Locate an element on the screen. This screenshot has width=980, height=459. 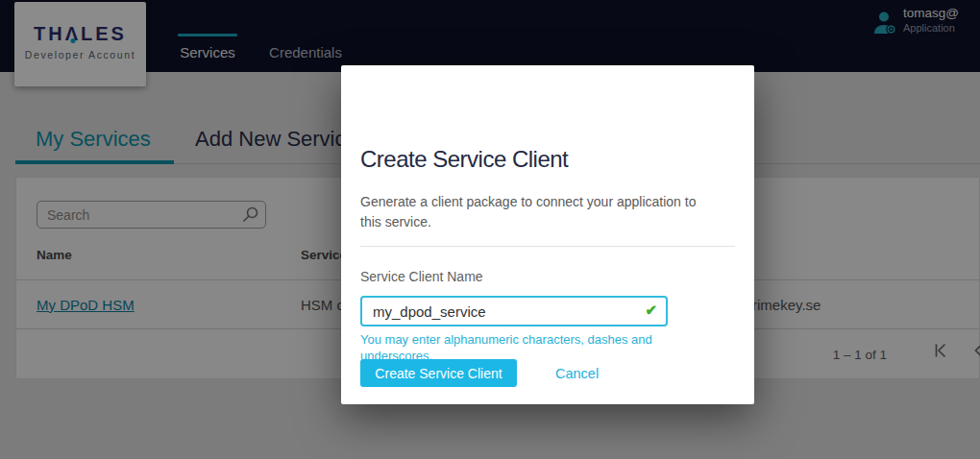
create-service-client-button: Create Service Client is located at coordinates (438, 373).